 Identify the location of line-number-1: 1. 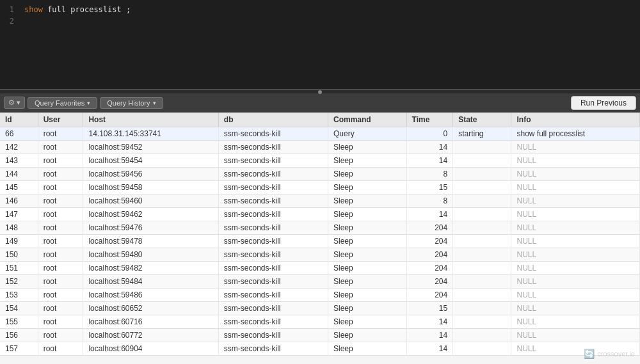
(10, 10).